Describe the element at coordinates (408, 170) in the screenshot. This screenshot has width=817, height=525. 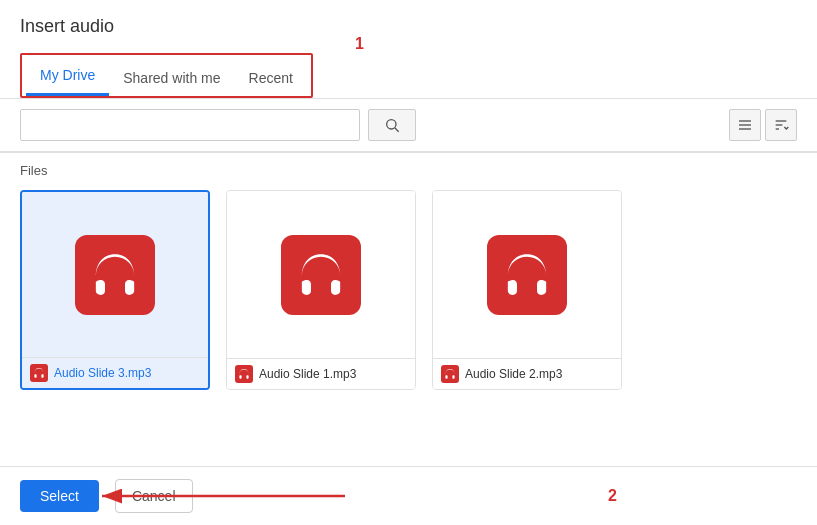
I see `files-label: Files` at that location.